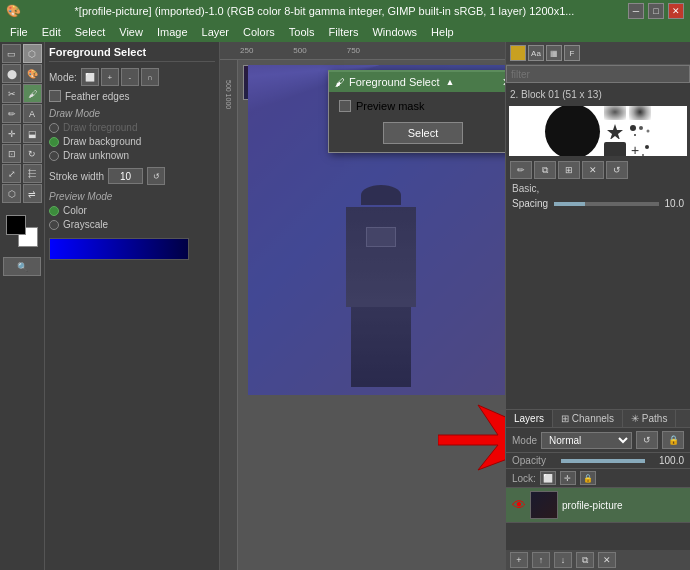  What do you see at coordinates (216, 32) in the screenshot?
I see `menu-layer: Layer` at bounding box center [216, 32].